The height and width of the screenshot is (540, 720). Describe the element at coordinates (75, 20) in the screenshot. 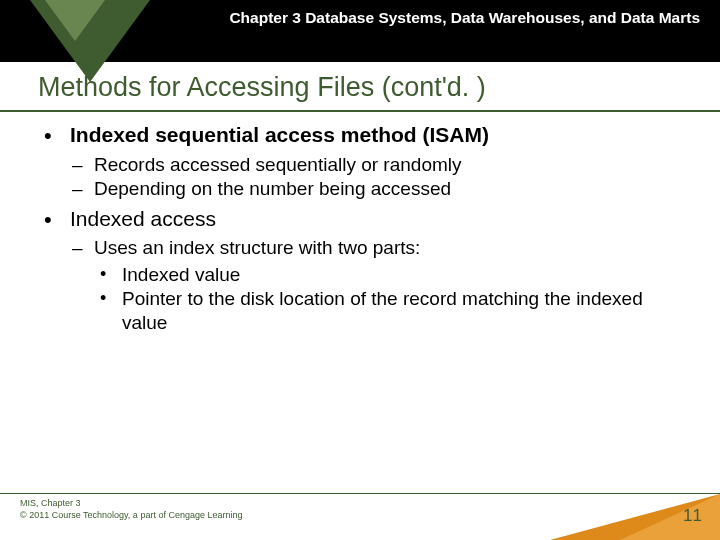

I see `header-triangle-inner` at that location.